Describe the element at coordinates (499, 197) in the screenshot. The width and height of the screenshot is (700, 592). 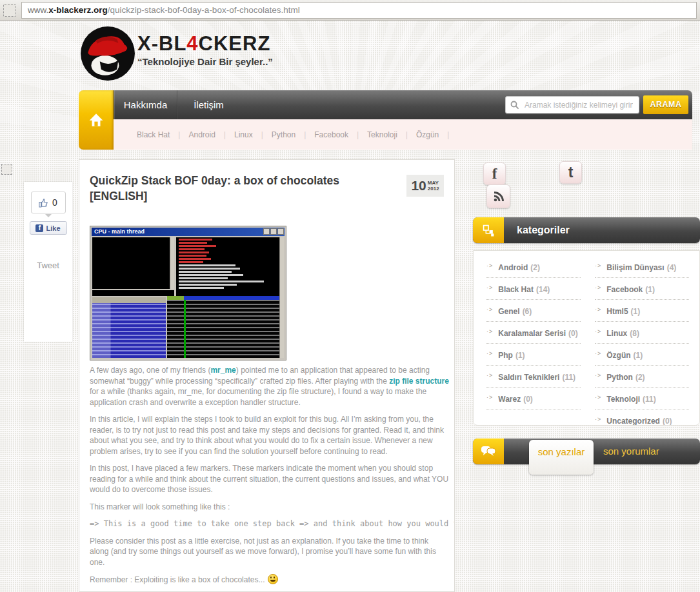
I see `rss-icon` at that location.